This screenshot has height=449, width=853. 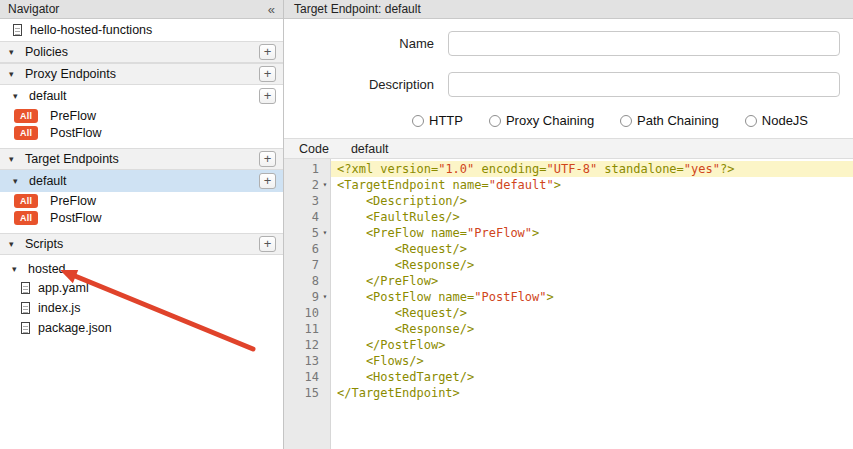 I want to click on code-line: 15</TargetEndpoint>, so click(x=568, y=393).